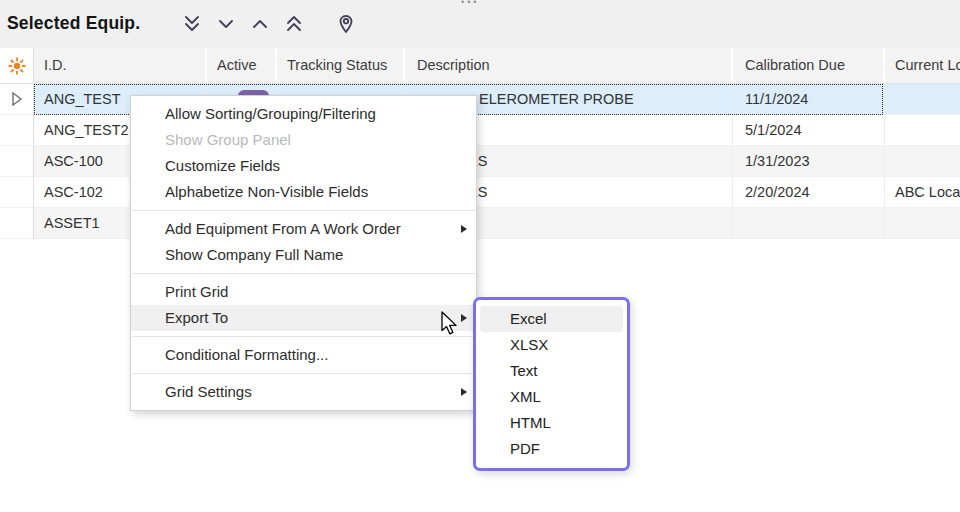 The image size is (960, 512). Describe the element at coordinates (304, 392) in the screenshot. I see `menu-item-grid-settings: Grid Settings` at that location.